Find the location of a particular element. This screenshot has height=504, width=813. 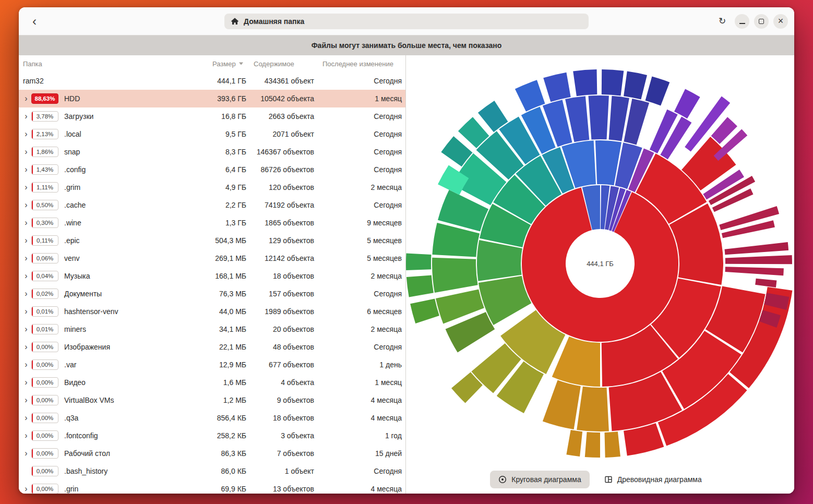

cell-contents: 157 объектов is located at coordinates (280, 294).